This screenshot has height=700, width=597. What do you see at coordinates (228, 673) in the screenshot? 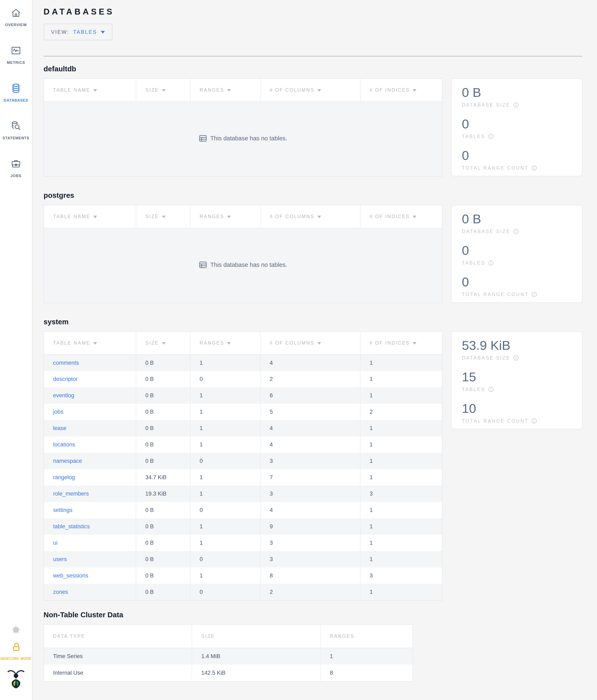
I see `non-table-row: Internal Use142.5 KiB8` at bounding box center [228, 673].